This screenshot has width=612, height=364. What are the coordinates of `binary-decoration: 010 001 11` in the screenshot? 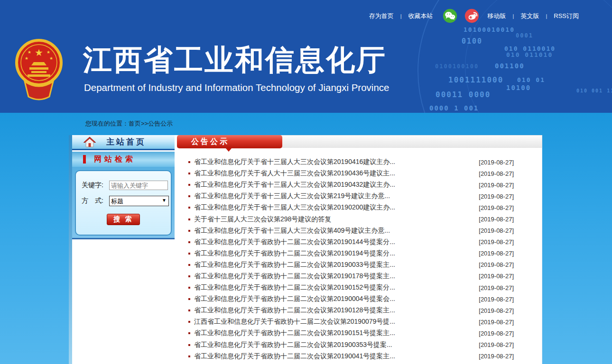 It's located at (594, 91).